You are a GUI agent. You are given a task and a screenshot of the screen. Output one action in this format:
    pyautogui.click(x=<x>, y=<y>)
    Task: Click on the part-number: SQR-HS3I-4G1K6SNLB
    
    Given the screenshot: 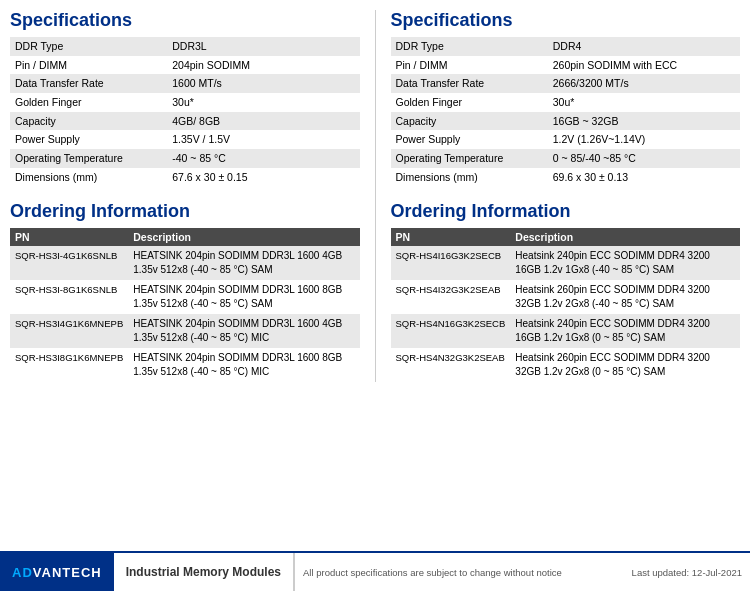 What is the action you would take?
    pyautogui.click(x=69, y=263)
    